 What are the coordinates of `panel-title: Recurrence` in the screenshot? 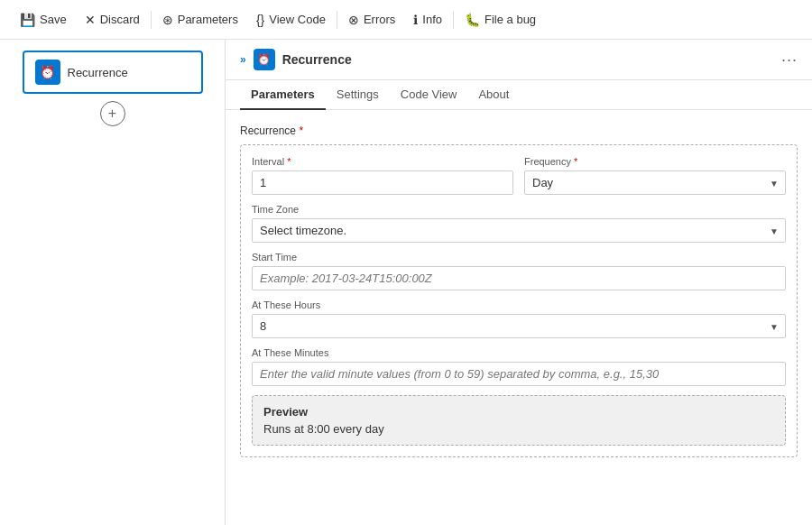 It's located at (529, 60).